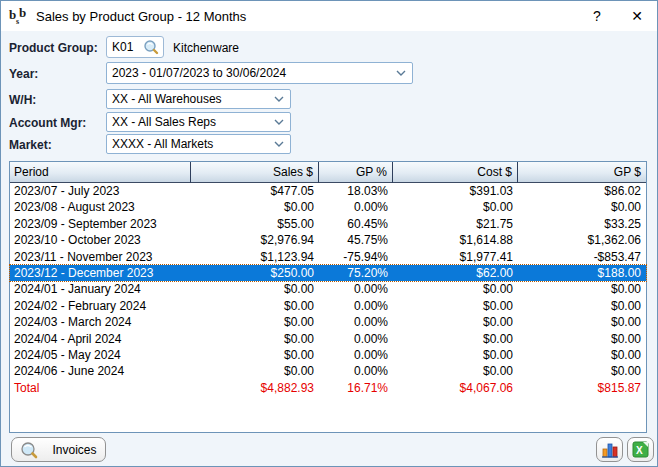  Describe the element at coordinates (328, 388) in the screenshot. I see `total-row: Total$4,882.9316.71%$4,067.06$815.87` at that location.